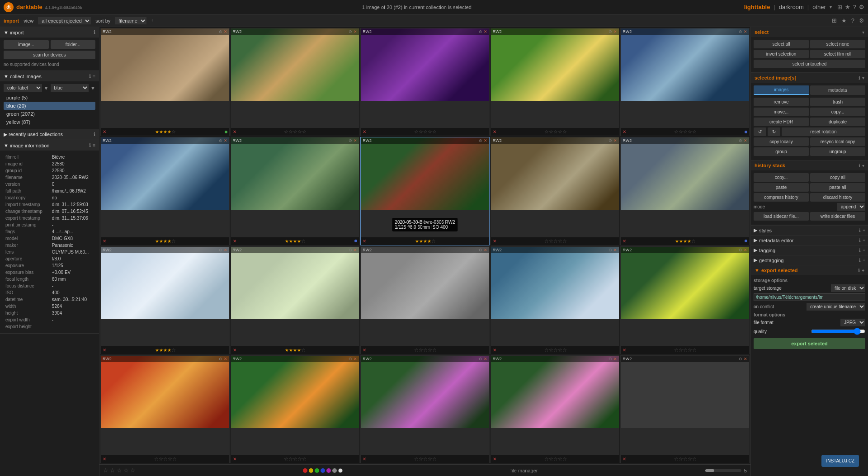 This screenshot has height=476, width=868. Describe the element at coordinates (781, 152) in the screenshot. I see `group-button: group` at that location.